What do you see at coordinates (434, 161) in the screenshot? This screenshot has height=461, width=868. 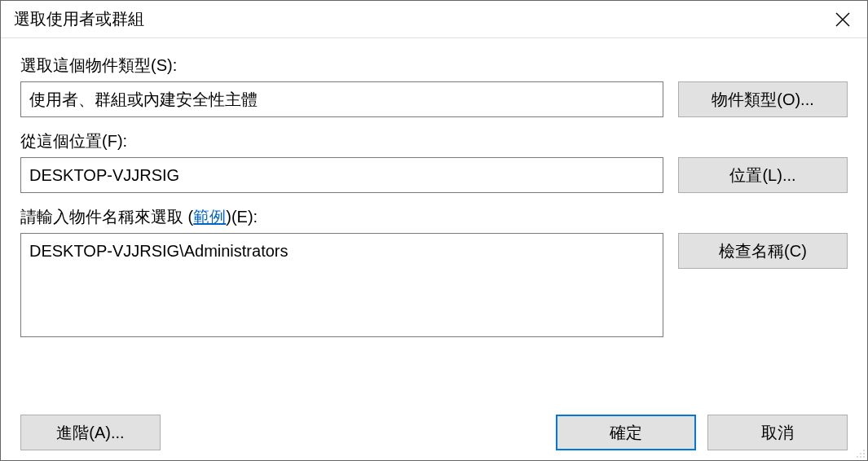 I see `location-section: 從這個位置(F): DESKTOP-VJJRSIG 位置(L)...` at bounding box center [434, 161].